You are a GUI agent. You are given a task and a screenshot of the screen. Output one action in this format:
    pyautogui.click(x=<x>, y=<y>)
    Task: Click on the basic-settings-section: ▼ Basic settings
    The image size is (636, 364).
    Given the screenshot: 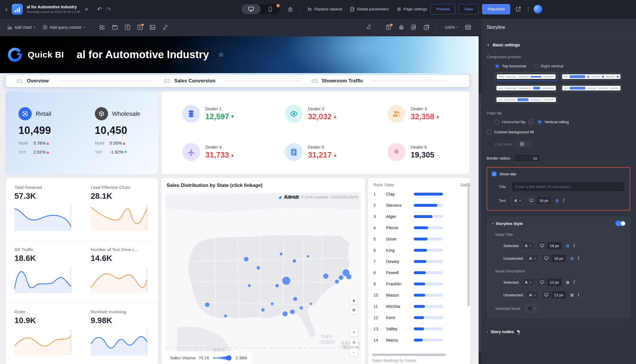 What is the action you would take?
    pyautogui.click(x=559, y=45)
    